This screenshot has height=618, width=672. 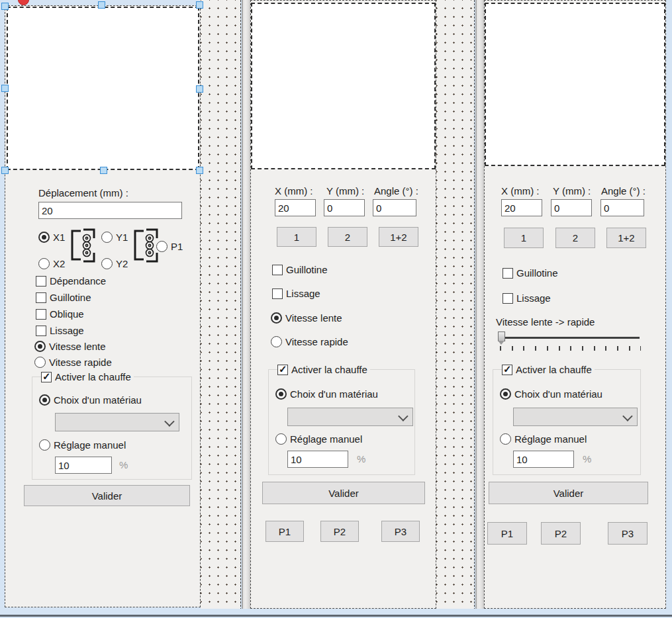 I want to click on radio-x2-circle, so click(x=44, y=263).